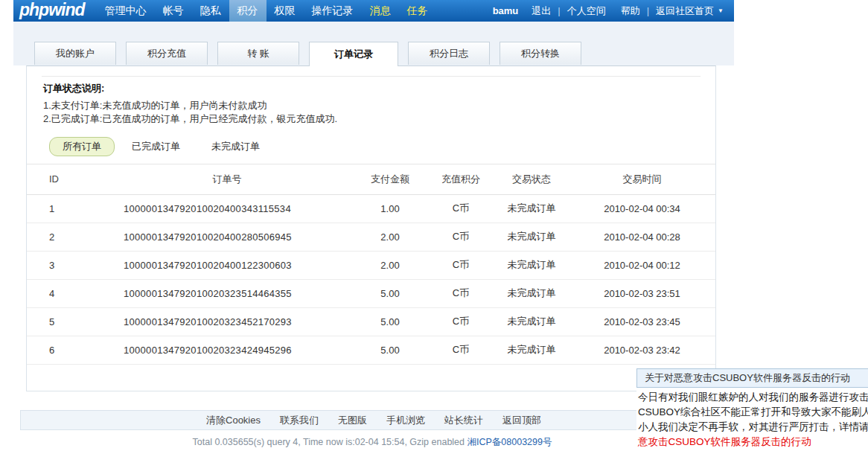 The image size is (868, 451). Describe the element at coordinates (753, 442) in the screenshot. I see `popup-line-4: 意攻击CSUBOY软件服务器反击的行动` at that location.